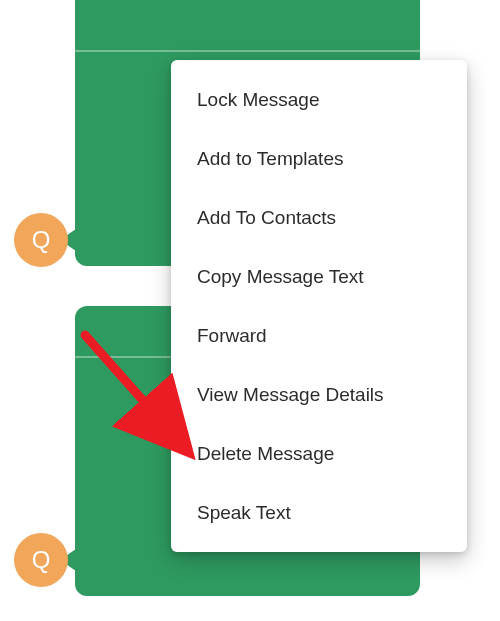 Image resolution: width=500 pixels, height=621 pixels. Describe the element at coordinates (248, 26) in the screenshot. I see `message-header-strip` at that location.